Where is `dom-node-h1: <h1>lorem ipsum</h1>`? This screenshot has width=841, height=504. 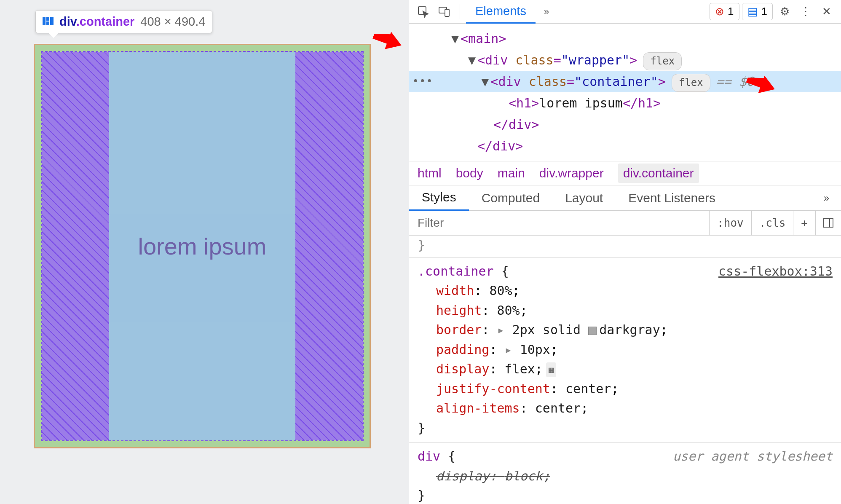 dom-node-h1: <h1>lorem ipsum</h1> is located at coordinates (625, 103).